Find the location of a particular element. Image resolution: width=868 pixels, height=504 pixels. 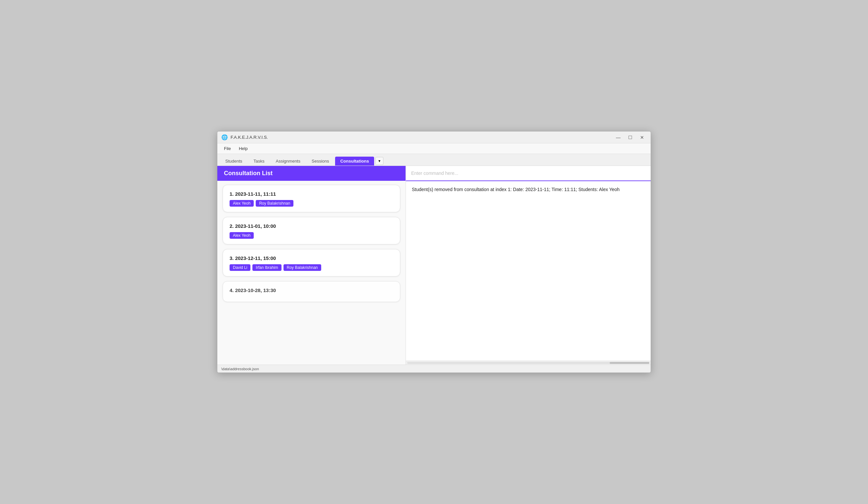

menu-bar: File Help is located at coordinates (434, 149).